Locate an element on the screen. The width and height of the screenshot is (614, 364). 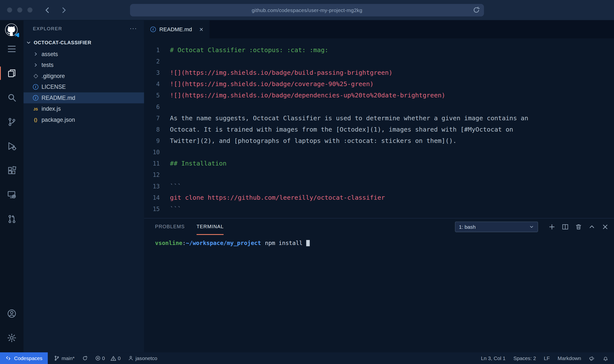
code-line: 4 ![](https://img.shields.io/badge/cover… is located at coordinates (379, 84).